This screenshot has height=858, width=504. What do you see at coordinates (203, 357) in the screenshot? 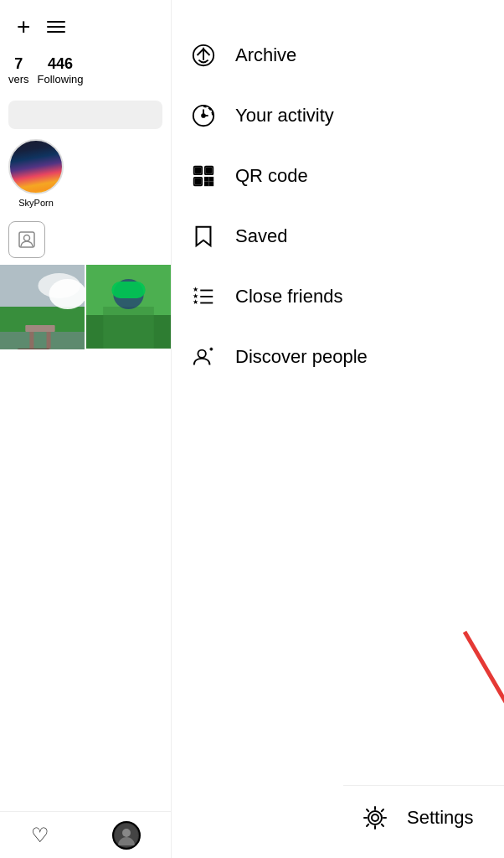
I see `discover-icon` at bounding box center [203, 357].